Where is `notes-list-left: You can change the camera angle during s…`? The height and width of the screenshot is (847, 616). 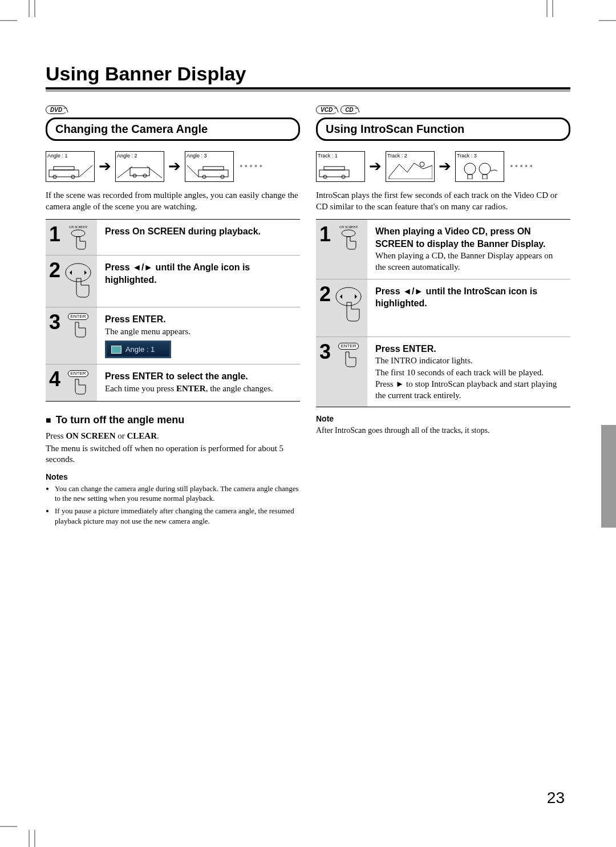 notes-list-left: You can change the camera angle during s… is located at coordinates (173, 505).